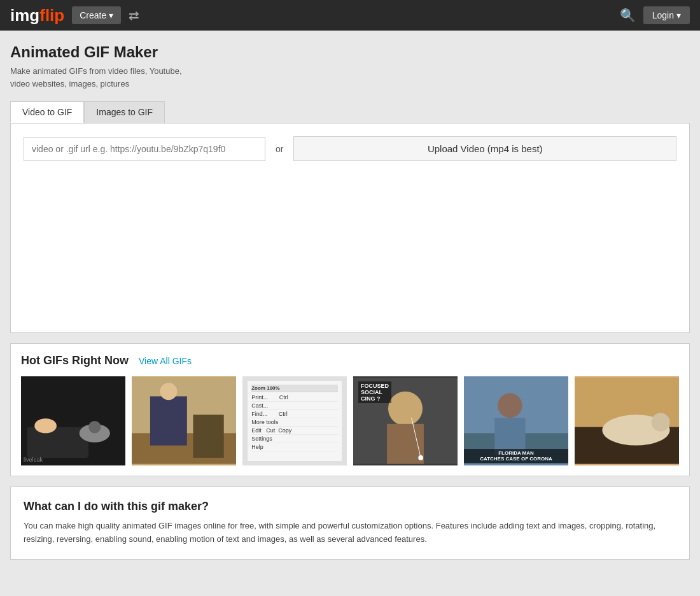  Describe the element at coordinates (52, 15) in the screenshot. I see `logo-flip: flip` at that location.